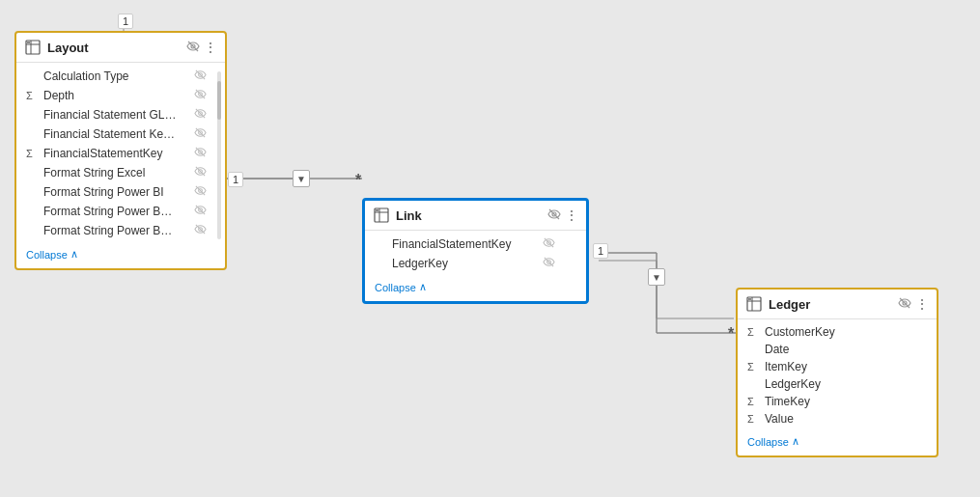 This screenshot has width=980, height=497. What do you see at coordinates (475, 254) in the screenshot?
I see `link-card-body: FinancialStatementKey LedgerKey` at bounding box center [475, 254].